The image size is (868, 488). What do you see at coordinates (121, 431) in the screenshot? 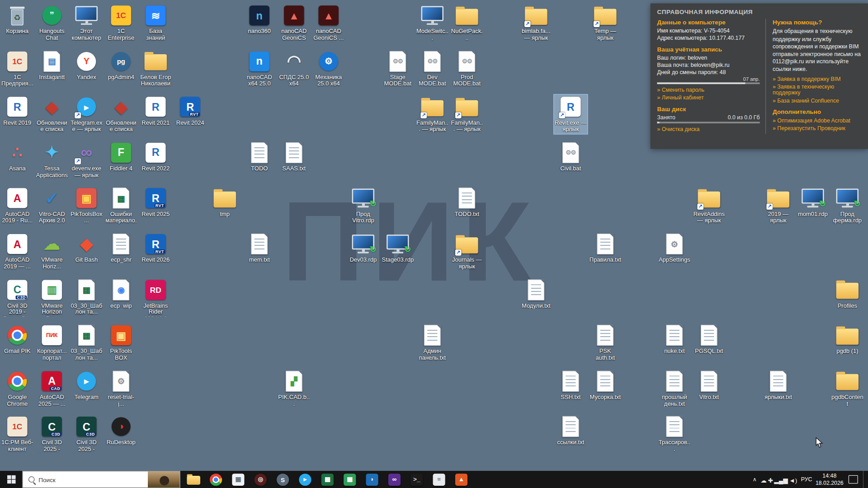
I see `desktop-icon: ◑RuDesktop` at bounding box center [121, 431].